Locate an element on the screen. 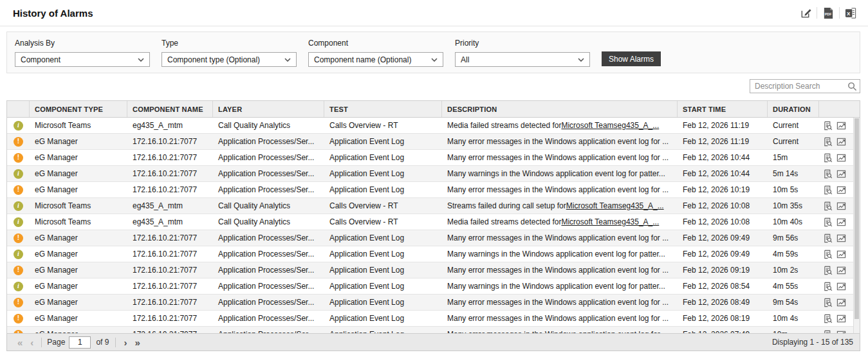  next-page-button: › is located at coordinates (125, 342).